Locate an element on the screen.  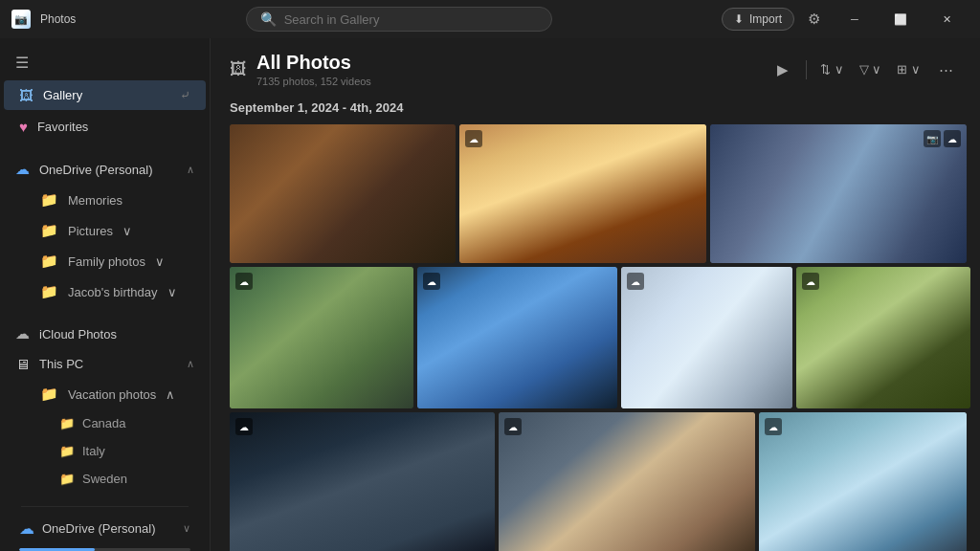
all-photos-icon: 🖼 is located at coordinates (238, 69).